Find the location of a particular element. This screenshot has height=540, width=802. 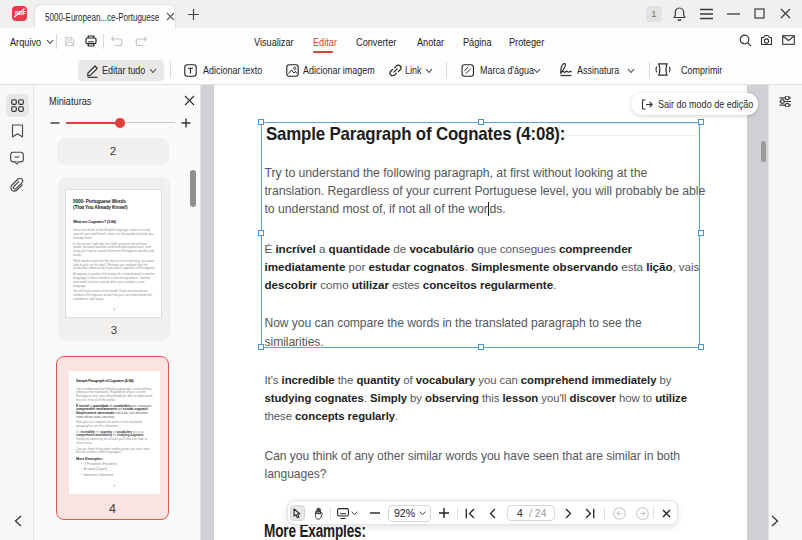

svg-text: PDF is located at coordinates (21, 13).